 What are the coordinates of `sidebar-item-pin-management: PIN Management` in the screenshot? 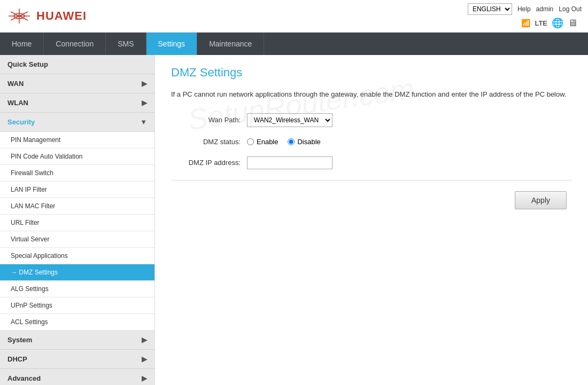 It's located at (77, 140).